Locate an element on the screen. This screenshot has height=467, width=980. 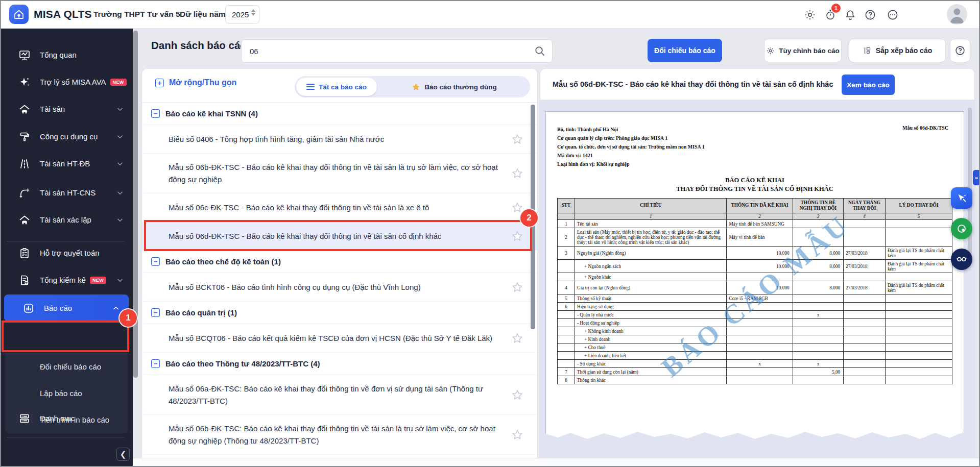
sidebar-item-t-ng-ki-m-k-: Tổng kiểm kêNEW is located at coordinates (66, 280).